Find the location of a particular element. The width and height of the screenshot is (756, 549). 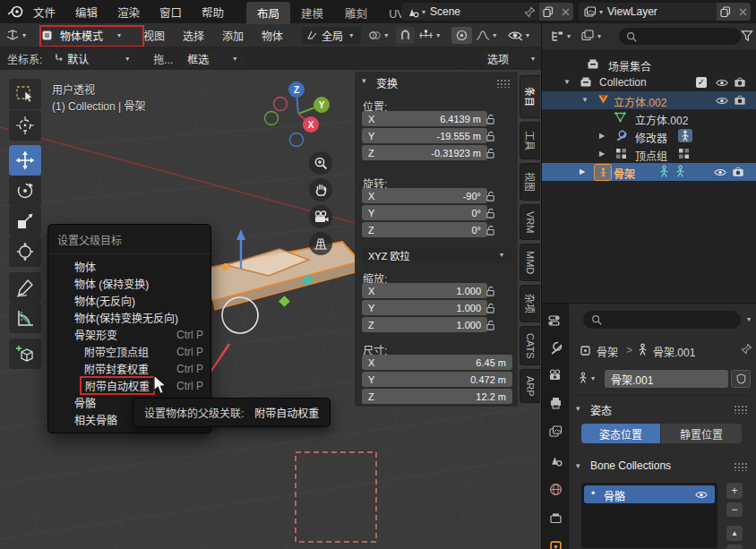

transform-orientation-dropdown: 全局 ▾ is located at coordinates (331, 36).